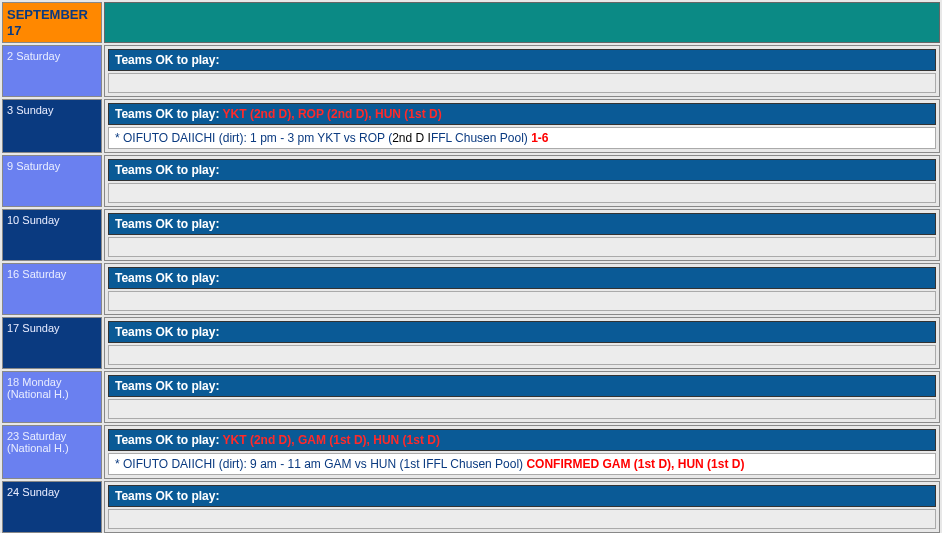  I want to click on text-segment: * OIFUTO DAIICHI (dirt): 1 pm - 3 pm YKT…, so click(254, 138).